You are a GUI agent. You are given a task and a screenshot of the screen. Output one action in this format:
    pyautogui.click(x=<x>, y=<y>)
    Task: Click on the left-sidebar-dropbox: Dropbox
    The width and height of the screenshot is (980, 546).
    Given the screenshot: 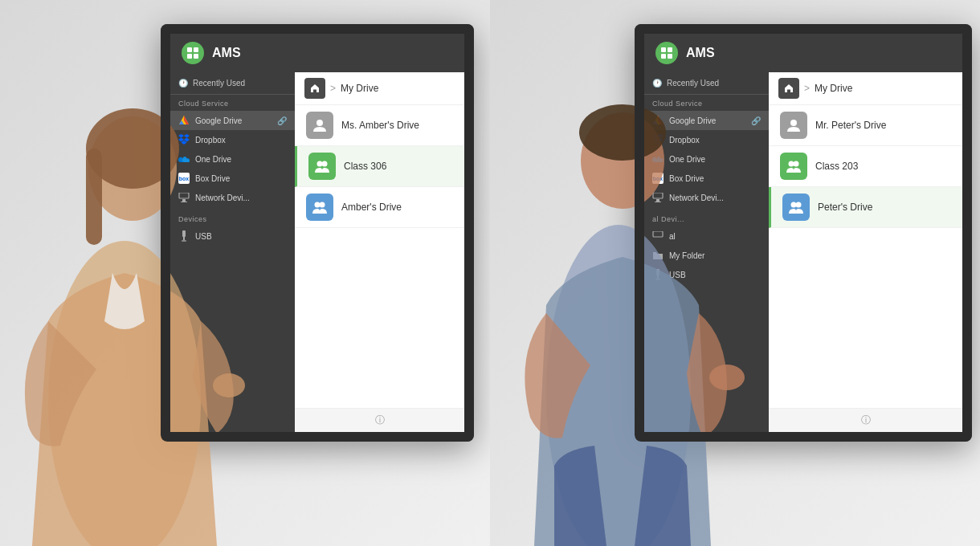 What is the action you would take?
    pyautogui.click(x=233, y=140)
    